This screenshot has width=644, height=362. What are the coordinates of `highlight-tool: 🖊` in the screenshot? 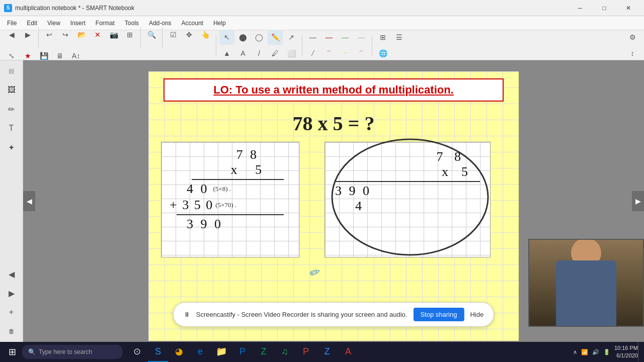 It's located at (275, 53).